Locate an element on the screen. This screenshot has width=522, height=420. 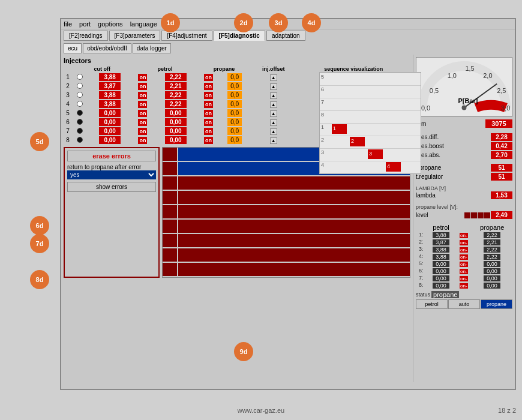
mini-on-3: on- is located at coordinates (464, 250).